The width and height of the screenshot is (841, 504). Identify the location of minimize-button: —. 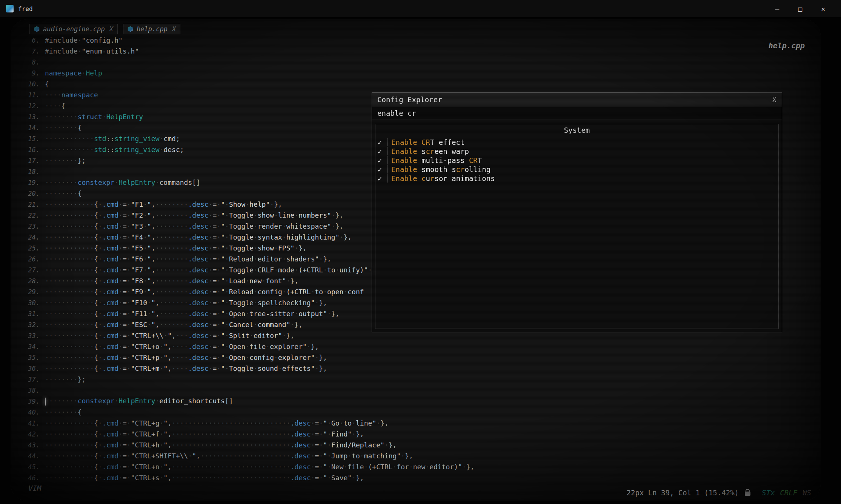
(777, 9).